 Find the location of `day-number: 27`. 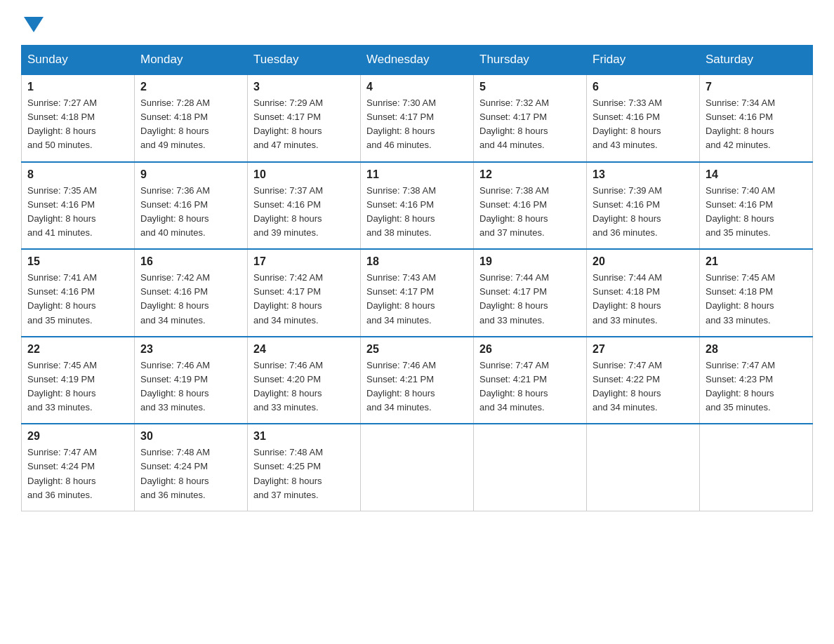

day-number: 27 is located at coordinates (643, 349).